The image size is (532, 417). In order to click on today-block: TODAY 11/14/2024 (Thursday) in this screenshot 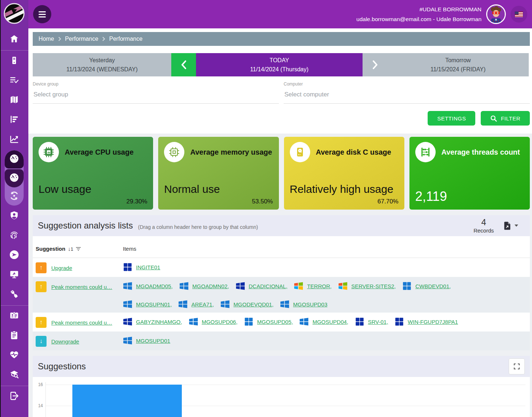, I will do `click(279, 65)`.